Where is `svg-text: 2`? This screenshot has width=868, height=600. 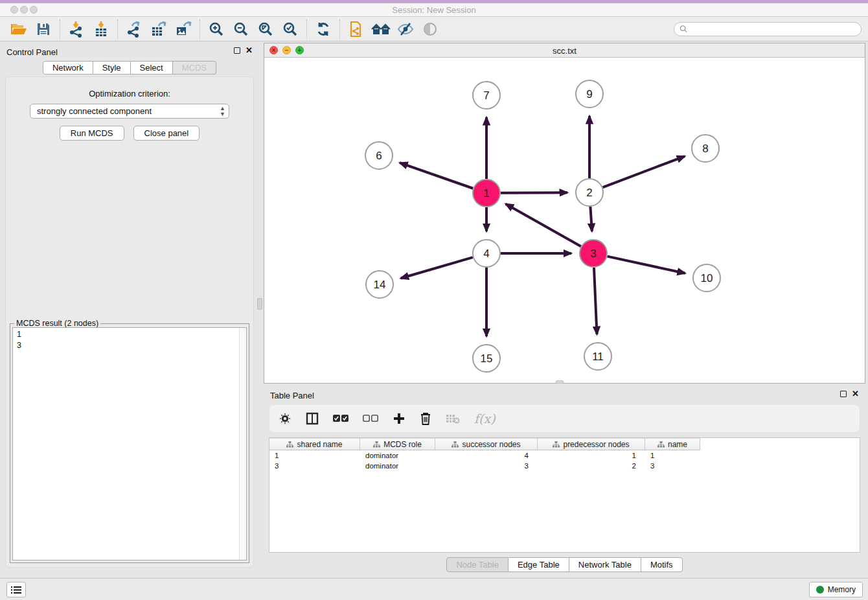 svg-text: 2 is located at coordinates (589, 193).